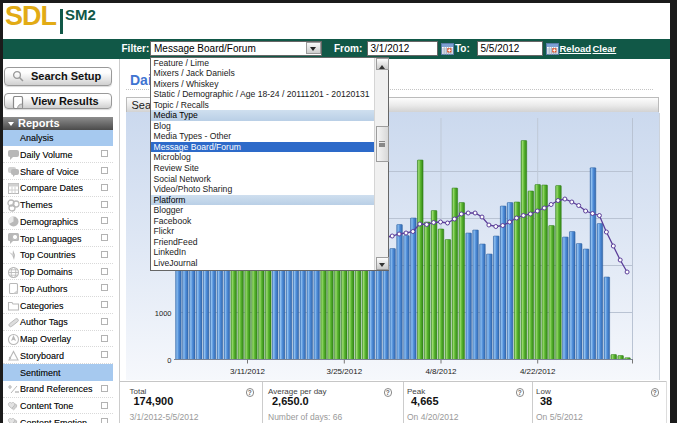 The width and height of the screenshot is (677, 423). What do you see at coordinates (538, 372) in the screenshot?
I see `svg-text: 4/22/2012` at bounding box center [538, 372].